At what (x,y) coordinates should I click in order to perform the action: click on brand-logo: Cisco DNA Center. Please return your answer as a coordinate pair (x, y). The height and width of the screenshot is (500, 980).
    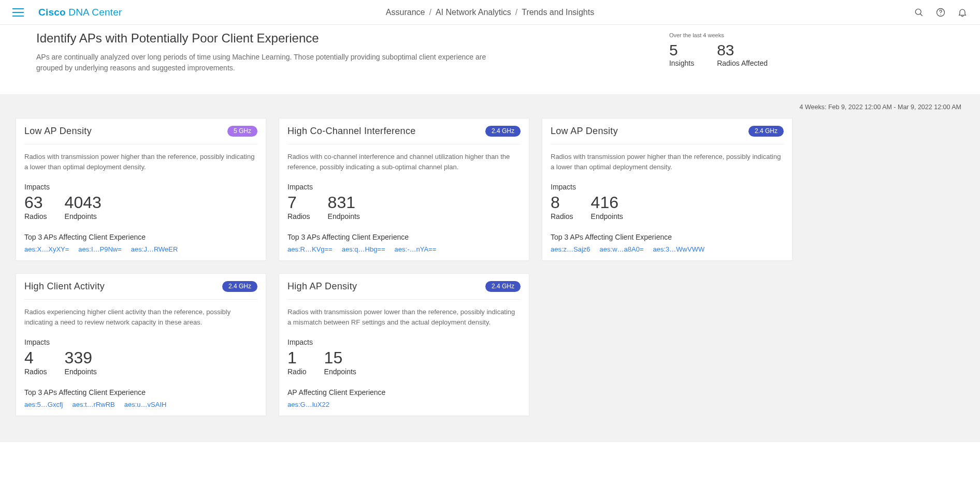
    Looking at the image, I should click on (80, 12).